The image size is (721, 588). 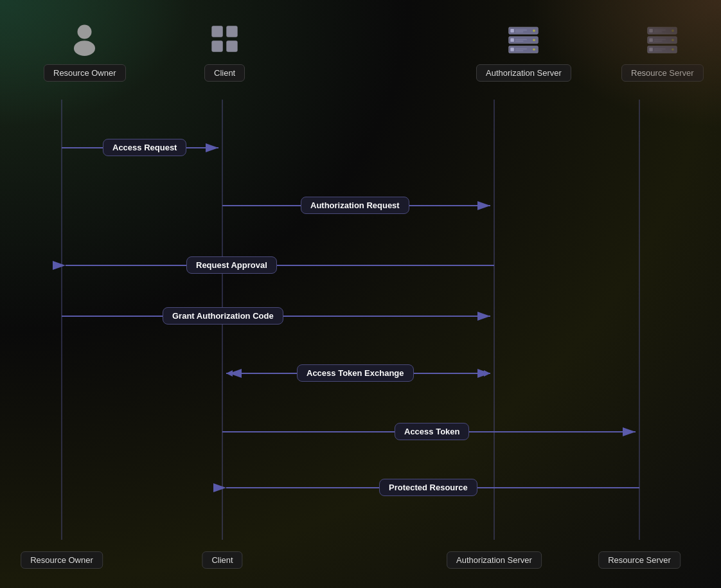 I want to click on actor-client-top-label: Client, so click(x=225, y=73).